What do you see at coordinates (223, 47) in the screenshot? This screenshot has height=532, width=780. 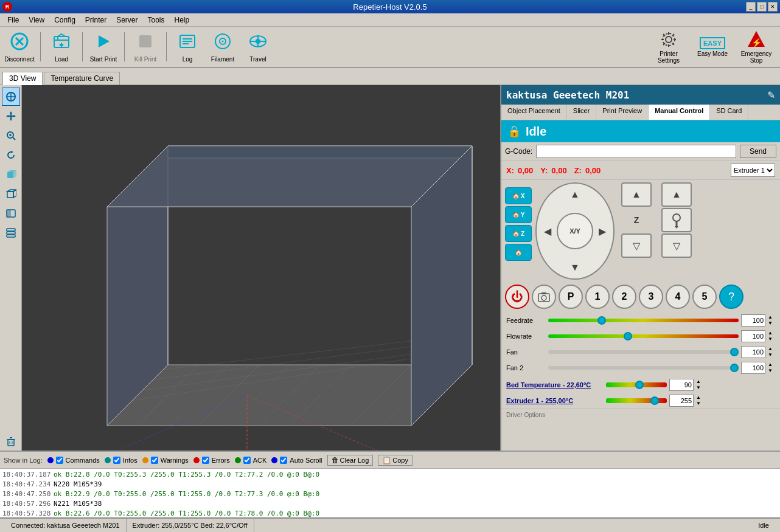 I see `filament-button: Filament` at bounding box center [223, 47].